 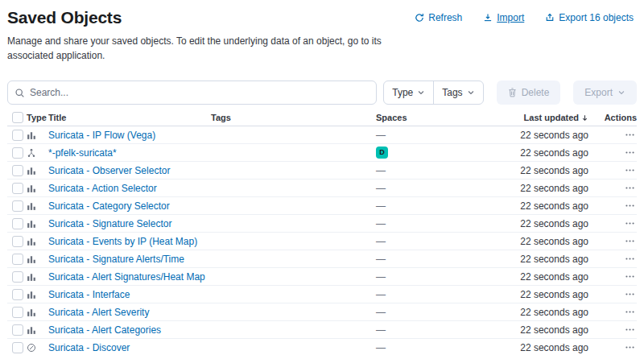 I want to click on object-title-link: Suricata - Action Selector, so click(x=103, y=188).